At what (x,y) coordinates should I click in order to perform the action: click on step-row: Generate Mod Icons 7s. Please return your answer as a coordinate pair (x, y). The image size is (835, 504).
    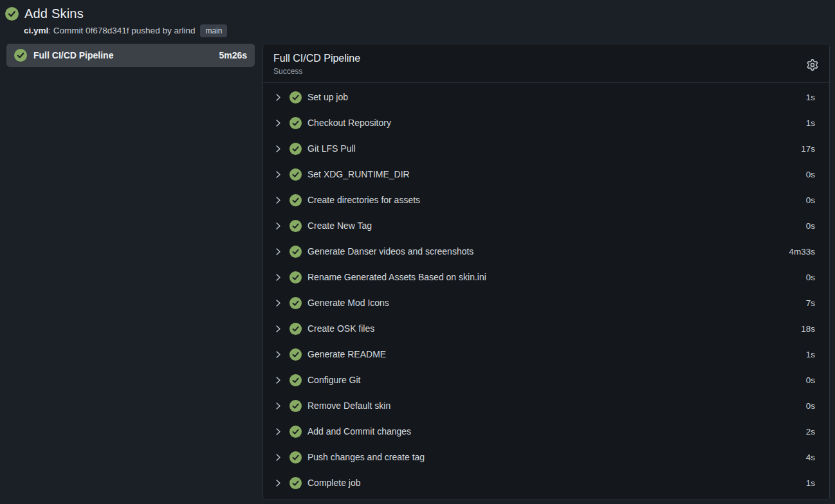
    Looking at the image, I should click on (546, 303).